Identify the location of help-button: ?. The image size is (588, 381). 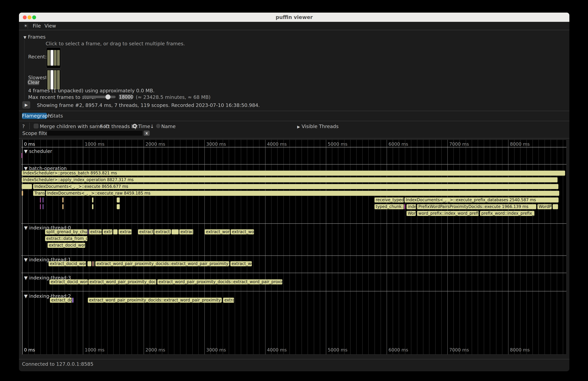
(23, 127).